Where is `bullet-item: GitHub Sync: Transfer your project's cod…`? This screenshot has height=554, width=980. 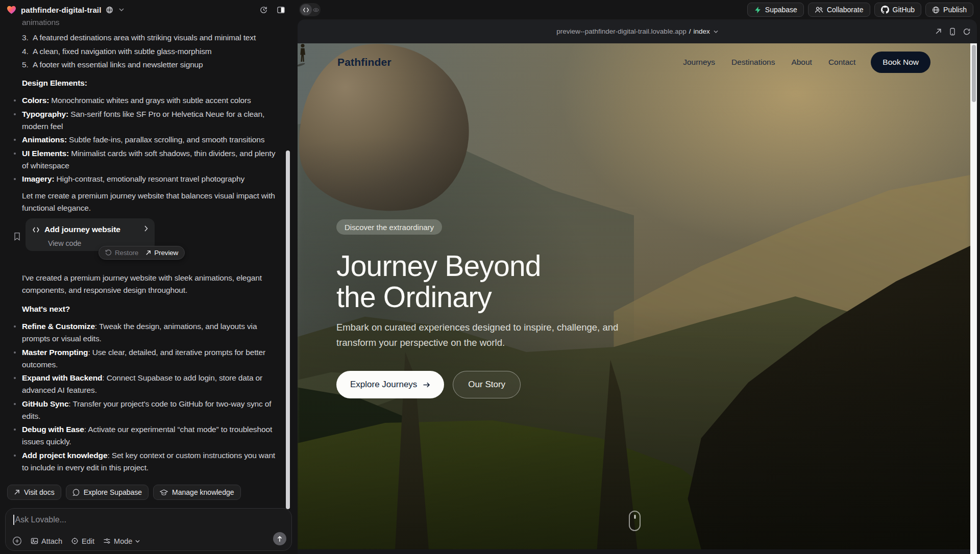
bullet-item: GitHub Sync: Transfer your project's cod… is located at coordinates (153, 410).